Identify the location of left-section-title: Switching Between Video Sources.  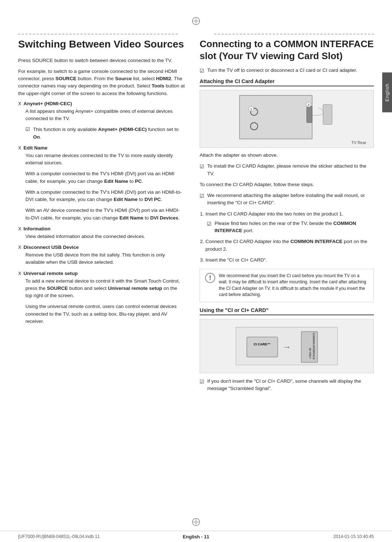
(102, 44).